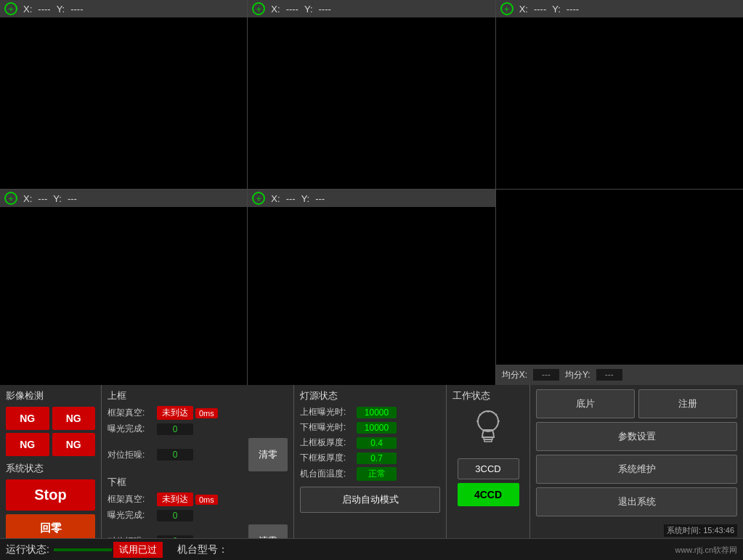  Describe the element at coordinates (28, 550) in the screenshot. I see `run-state-label: 运行状态:` at that location.